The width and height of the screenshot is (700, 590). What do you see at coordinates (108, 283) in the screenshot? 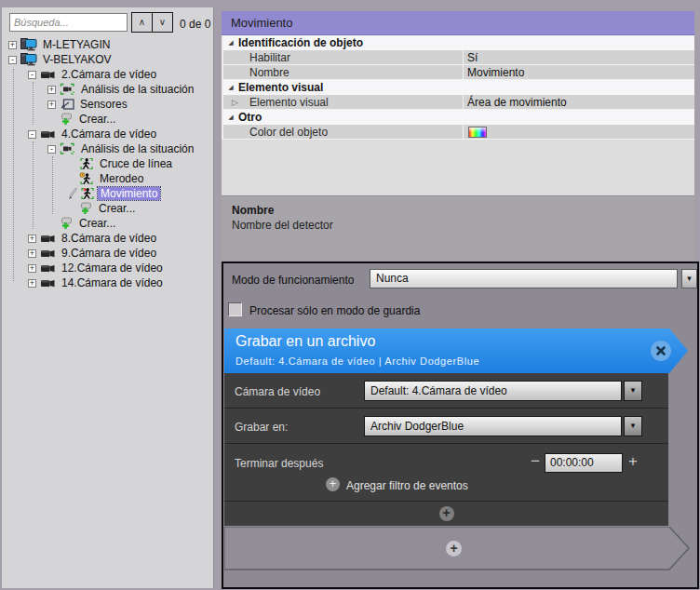
I see `tree-item-14-cámara-de-vídeo: +14.Cámara de vídeo` at bounding box center [108, 283].